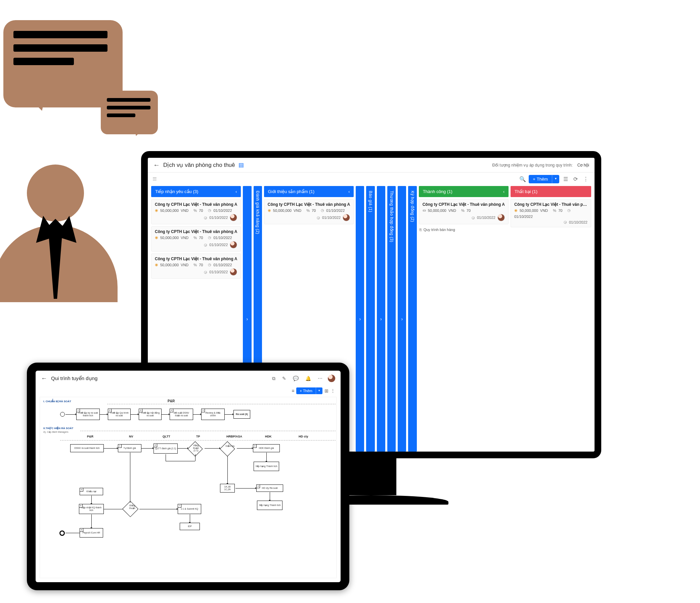 The width and height of the screenshot is (700, 603). I want to click on column-bao-gia: Báo giá (1), so click(370, 319).